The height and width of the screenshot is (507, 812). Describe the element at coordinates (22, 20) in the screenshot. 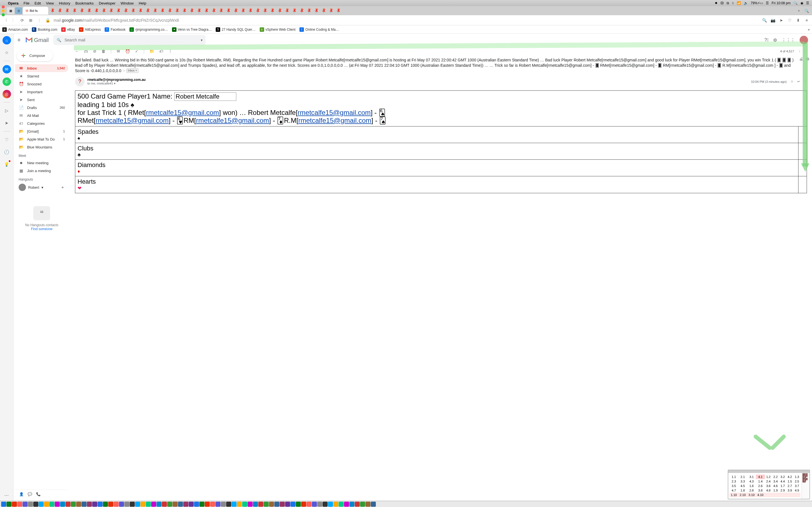

I see `reload-button: ⟳` at that location.